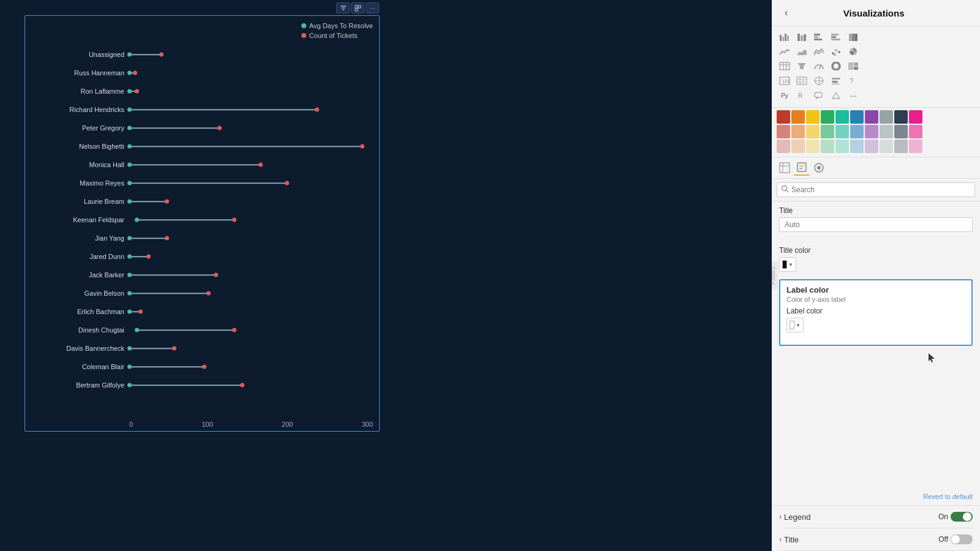  I want to click on legend-chevron-icon: ›, so click(780, 517).